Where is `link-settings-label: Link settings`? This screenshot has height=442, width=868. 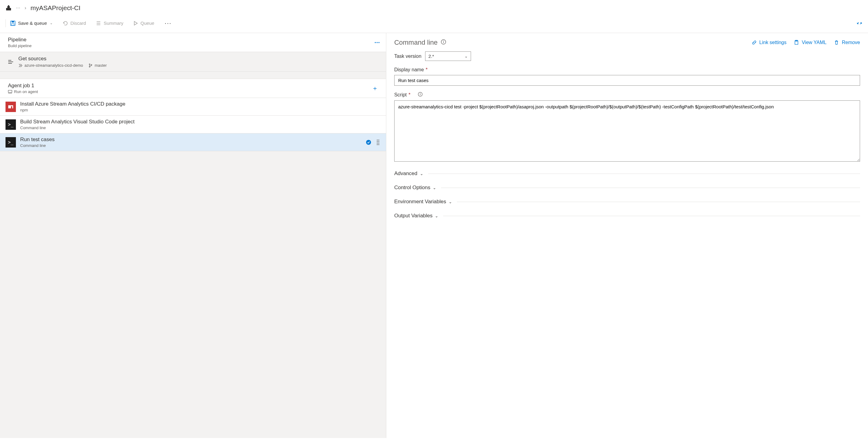 link-settings-label: Link settings is located at coordinates (773, 42).